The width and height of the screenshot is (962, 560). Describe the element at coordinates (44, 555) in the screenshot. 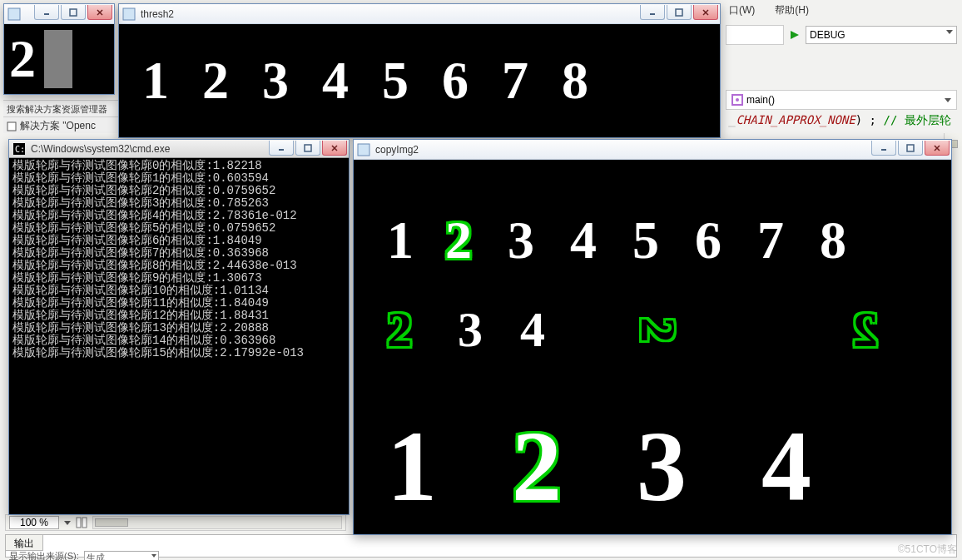

I see `output-source-label: 显示输出来源(S):` at that location.